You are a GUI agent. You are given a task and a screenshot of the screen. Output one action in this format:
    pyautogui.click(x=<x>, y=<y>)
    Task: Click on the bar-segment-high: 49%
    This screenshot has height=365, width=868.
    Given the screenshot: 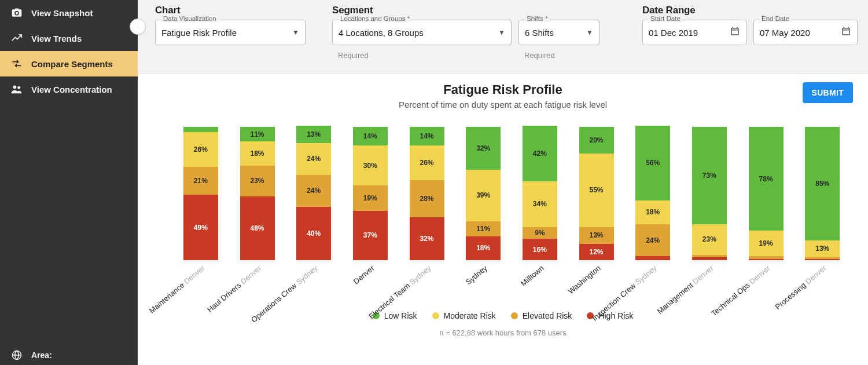 What is the action you would take?
    pyautogui.click(x=201, y=227)
    